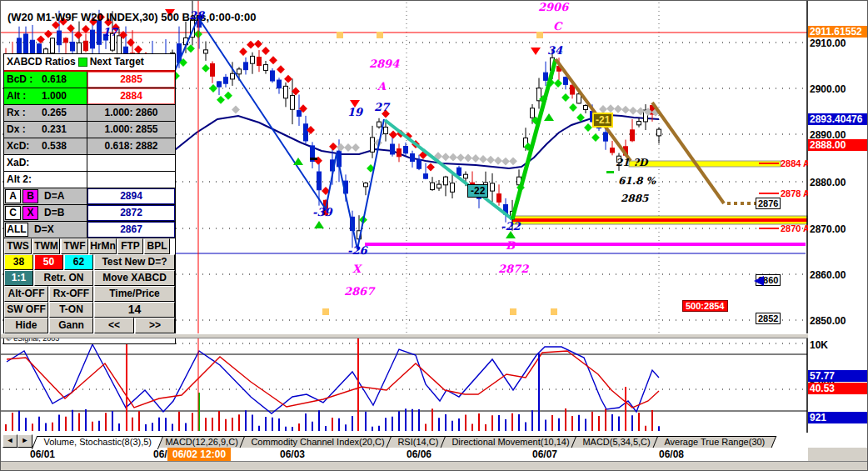 The height and width of the screenshot is (471, 868). What do you see at coordinates (418, 442) in the screenshot?
I see `tab-label: RSI(14,C)` at bounding box center [418, 442].